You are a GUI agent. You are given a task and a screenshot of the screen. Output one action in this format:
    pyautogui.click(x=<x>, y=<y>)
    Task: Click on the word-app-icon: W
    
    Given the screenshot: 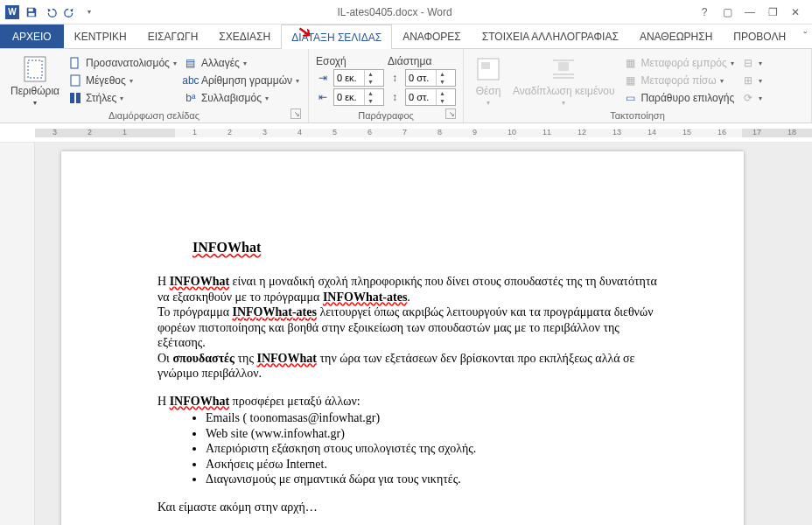 What is the action you would take?
    pyautogui.click(x=12, y=12)
    